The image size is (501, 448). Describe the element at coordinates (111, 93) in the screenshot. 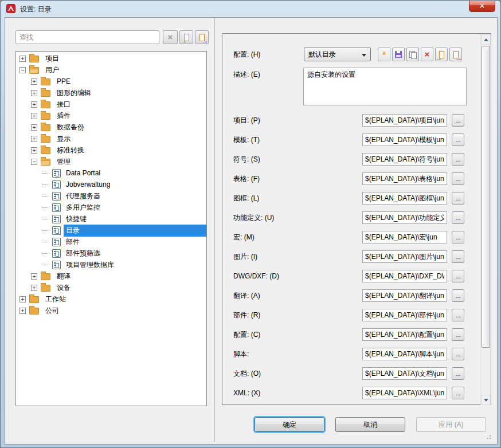

I see `tree-node: +图形的编辑` at that location.